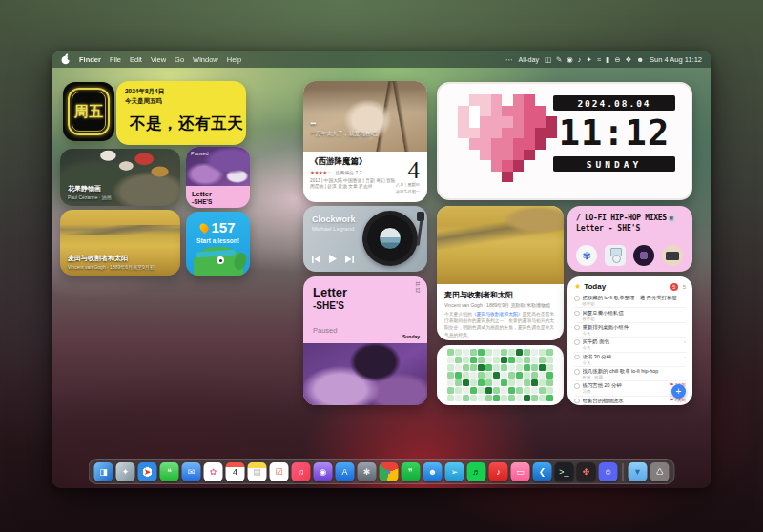  What do you see at coordinates (408, 192) in the screenshot?
I see `calendar-day-sub2: 农历七月初一` at bounding box center [408, 192].